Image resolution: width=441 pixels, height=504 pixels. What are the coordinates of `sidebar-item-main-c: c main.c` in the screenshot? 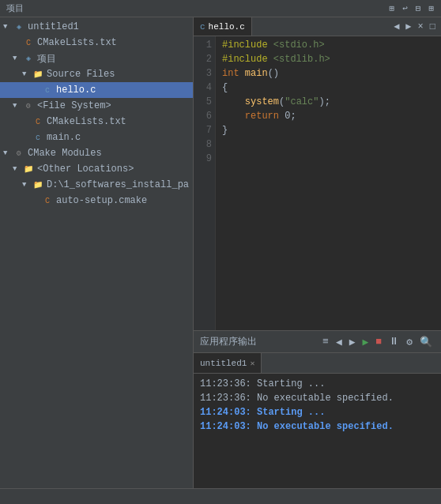 It's located at (96, 137).